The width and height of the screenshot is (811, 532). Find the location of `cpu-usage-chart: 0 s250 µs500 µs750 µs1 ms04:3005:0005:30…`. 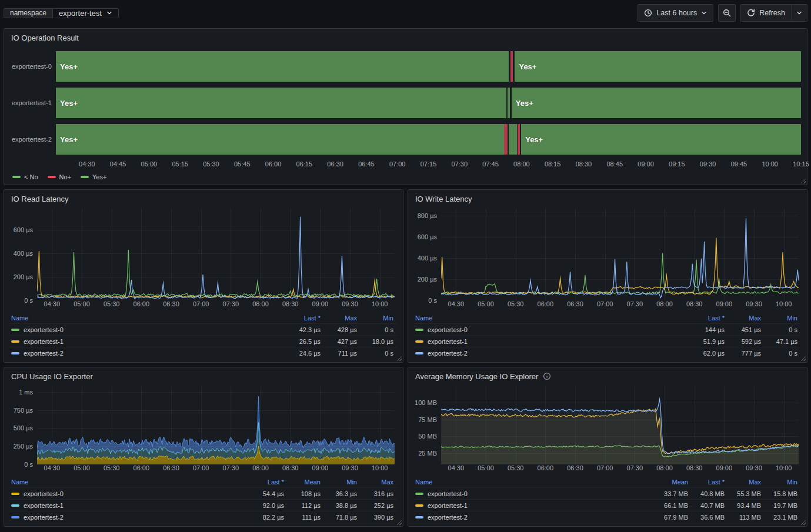

cpu-usage-chart: 0 s250 µs500 µs750 µs1 ms04:3005:0005:30… is located at coordinates (203, 454).